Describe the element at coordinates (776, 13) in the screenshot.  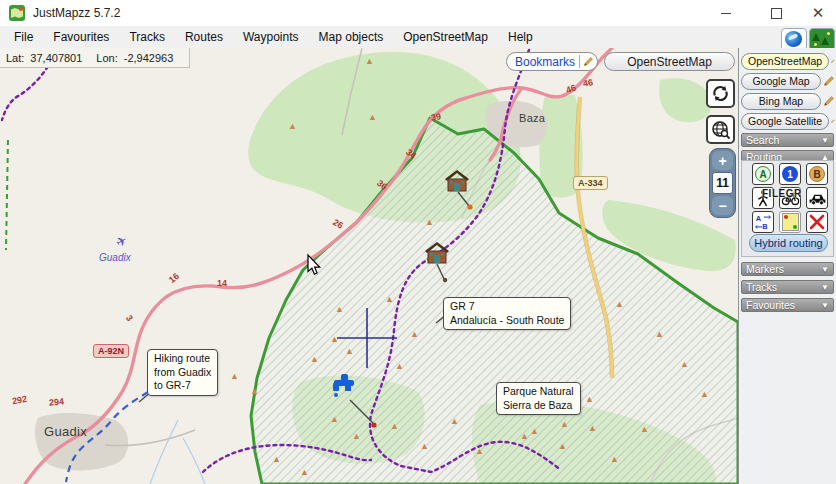
I see `maximize-button` at that location.